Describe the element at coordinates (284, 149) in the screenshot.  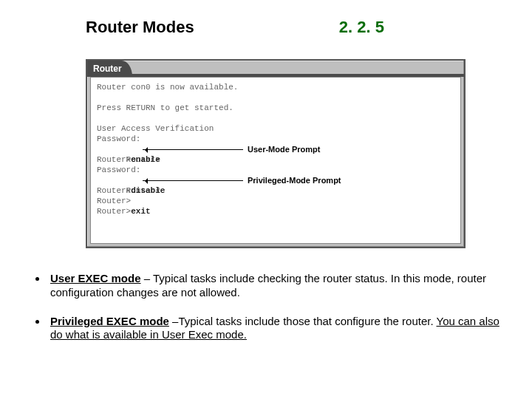
I see `annotation-user-mode: User-Mode Prompt` at that location.